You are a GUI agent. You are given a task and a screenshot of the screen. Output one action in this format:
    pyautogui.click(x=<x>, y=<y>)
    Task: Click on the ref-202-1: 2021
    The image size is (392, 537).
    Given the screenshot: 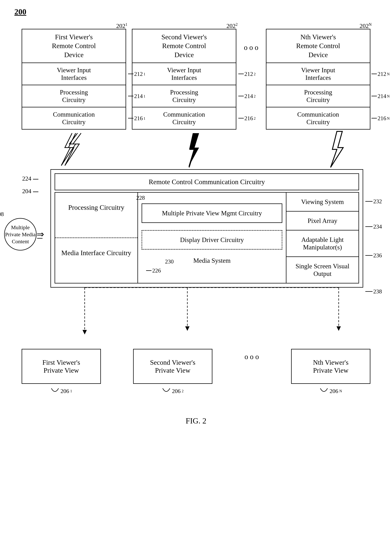 What is the action you would take?
    pyautogui.click(x=122, y=26)
    